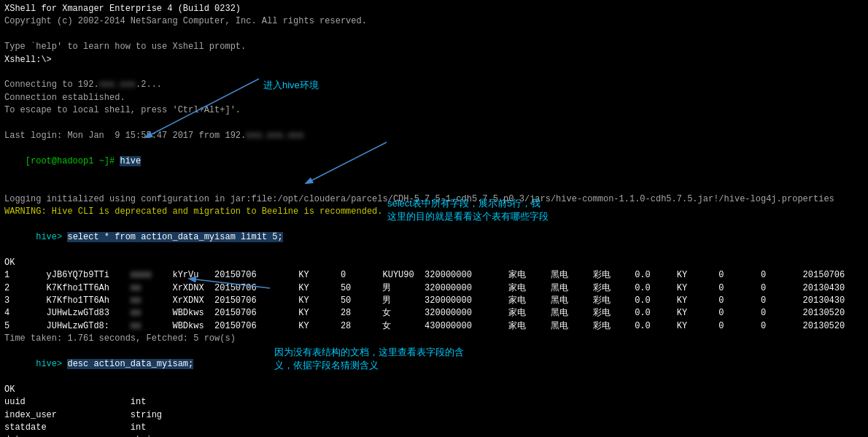  Describe the element at coordinates (78, 313) in the screenshot. I see `row4-uuid: JUHwLzwGTd83` at that location.